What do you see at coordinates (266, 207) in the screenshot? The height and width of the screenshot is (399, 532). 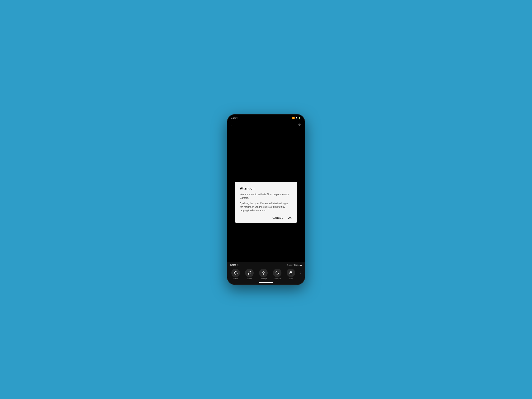 I see `dialog-body-p2: By doing this, your Camera will start wa…` at bounding box center [266, 207].